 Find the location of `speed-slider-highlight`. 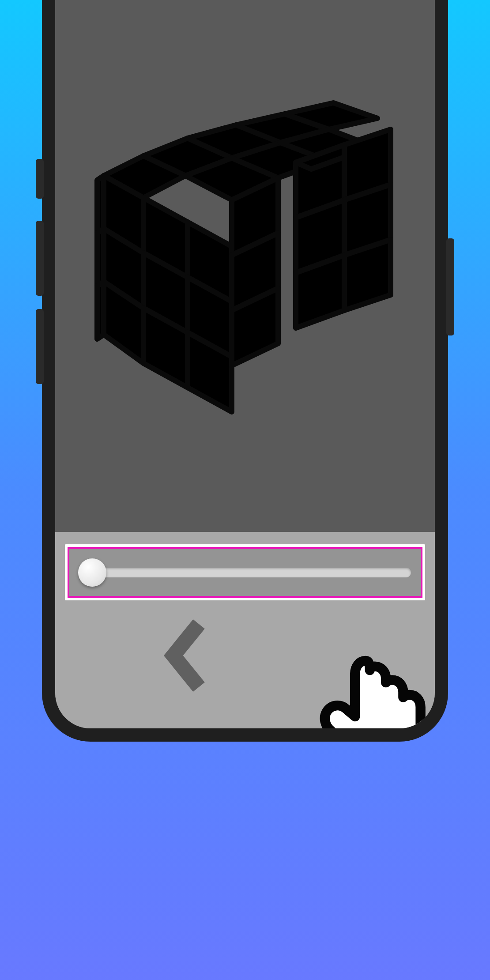

speed-slider-highlight is located at coordinates (245, 572).